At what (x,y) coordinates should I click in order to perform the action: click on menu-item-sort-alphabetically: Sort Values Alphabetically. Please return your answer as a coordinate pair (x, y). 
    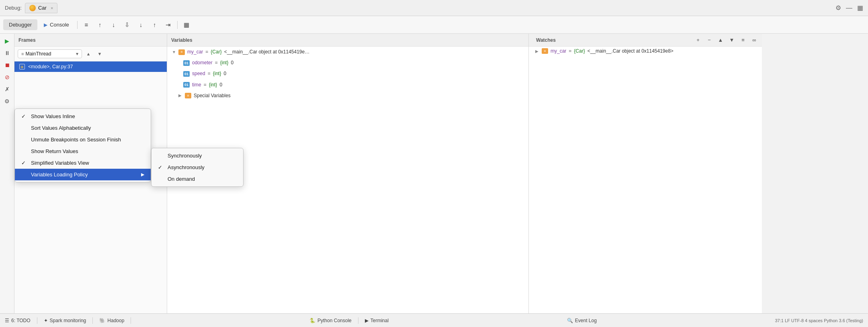
    Looking at the image, I should click on (83, 128).